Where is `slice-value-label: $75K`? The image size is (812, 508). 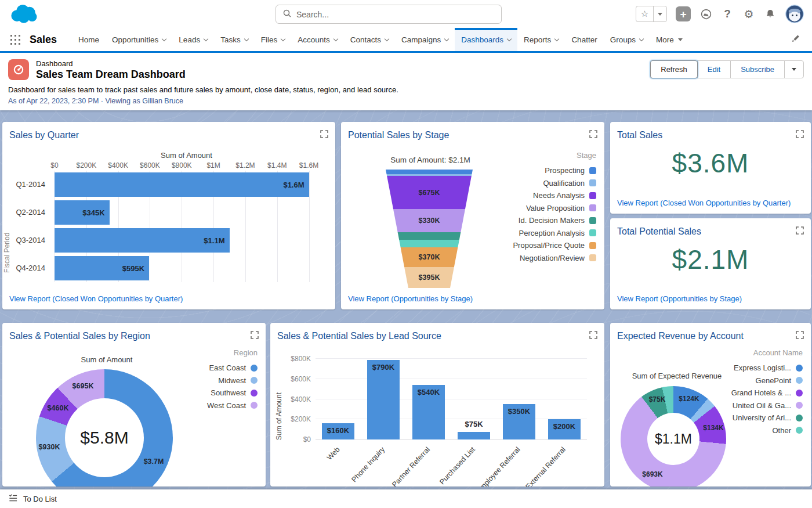 slice-value-label: $75K is located at coordinates (658, 399).